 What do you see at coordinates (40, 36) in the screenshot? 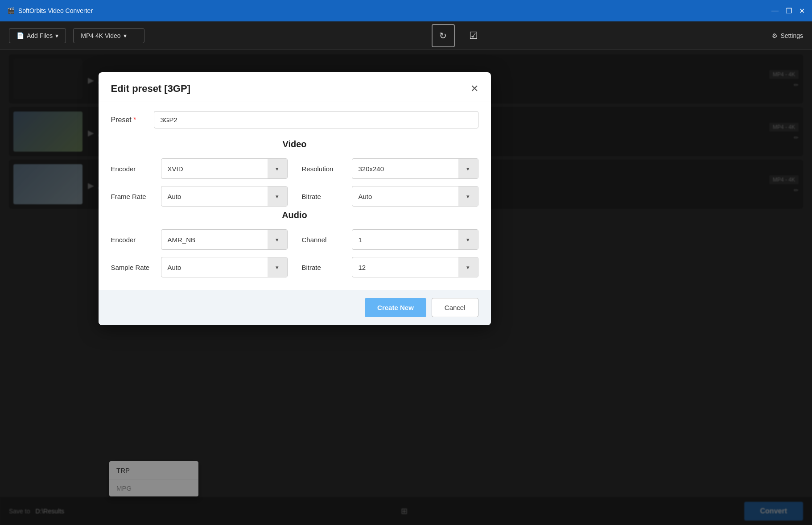
I see `add-files-label: Add Files` at bounding box center [40, 36].